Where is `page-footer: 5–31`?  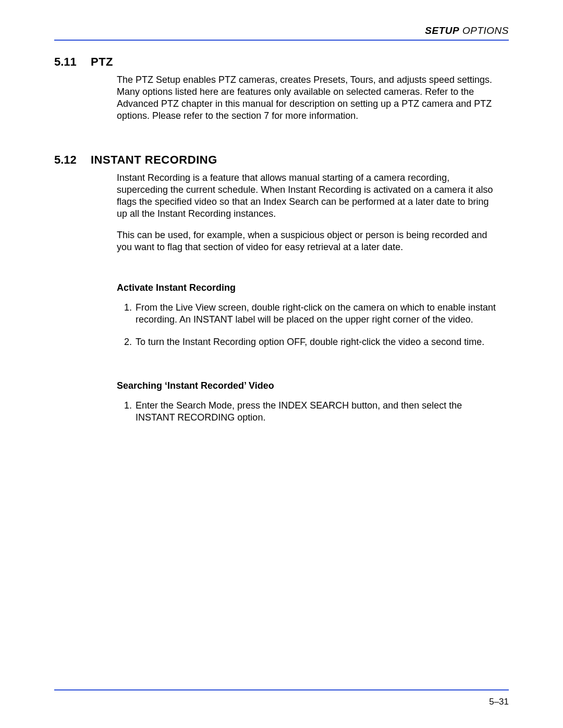
page-footer: 5–31 is located at coordinates (282, 698).